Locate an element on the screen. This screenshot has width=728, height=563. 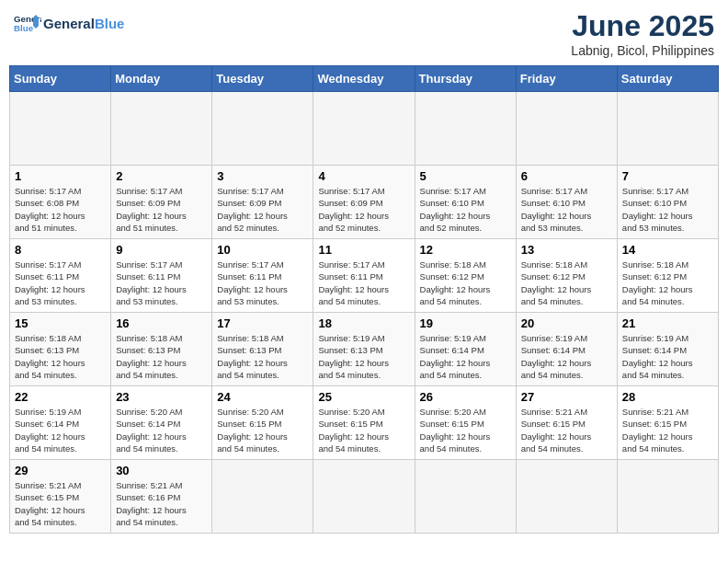
calendar-cell: 12Sunrise: 5:18 AMSunset: 6:12 PMDayligh… is located at coordinates (465, 276).